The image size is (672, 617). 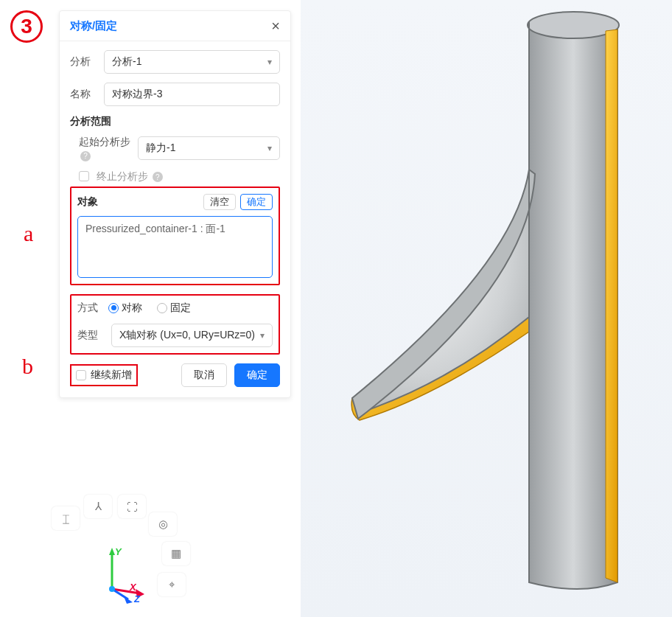 What do you see at coordinates (111, 375) in the screenshot?
I see `label-keep-add: 继续新增` at bounding box center [111, 375].